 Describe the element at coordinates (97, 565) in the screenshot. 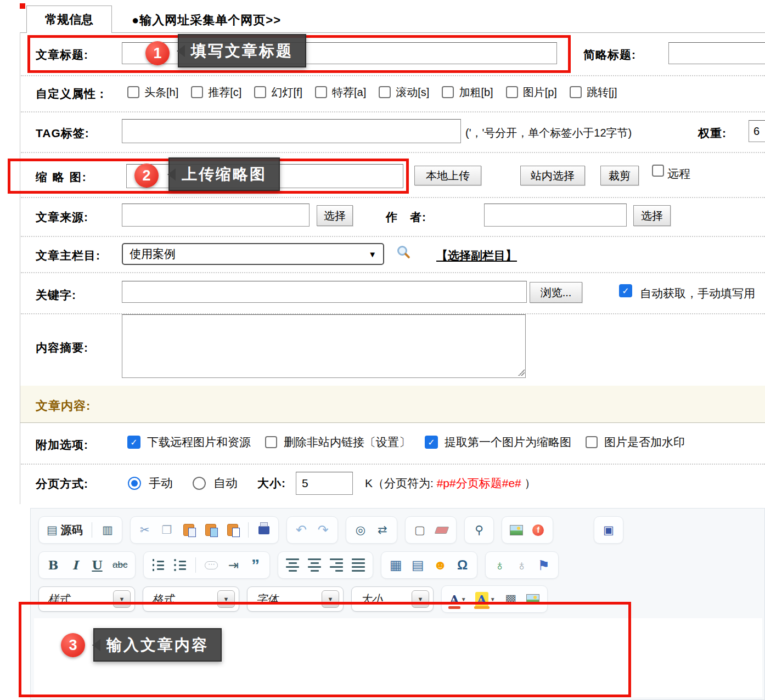

I see `underline-icon: U` at that location.